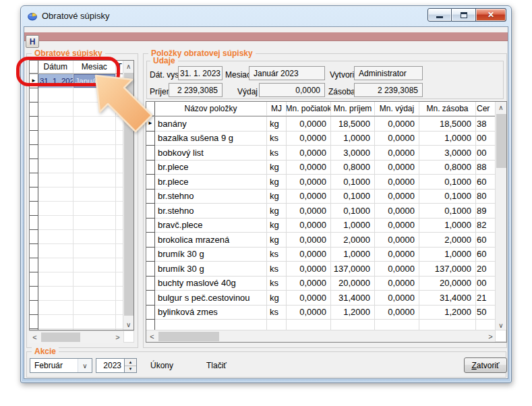 This screenshot has height=406, width=532. What do you see at coordinates (448, 153) in the screenshot?
I see `cell-zasoba: 3,0000` at bounding box center [448, 153].